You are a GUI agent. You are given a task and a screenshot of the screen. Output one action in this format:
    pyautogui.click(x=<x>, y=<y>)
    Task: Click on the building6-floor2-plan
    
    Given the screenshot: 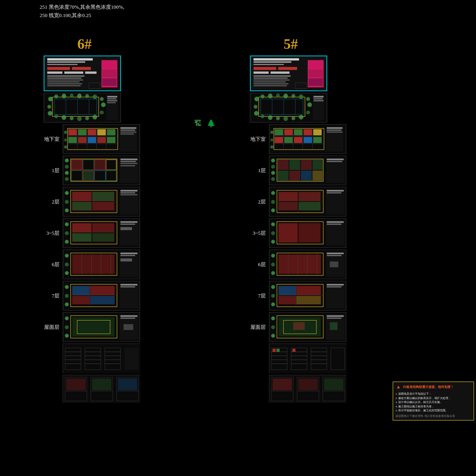 What is the action you would take?
    pyautogui.click(x=102, y=202)
    